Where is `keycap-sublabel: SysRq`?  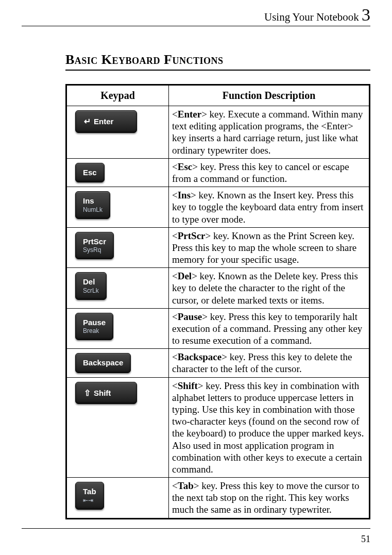 keycap-sublabel: SysRq is located at coordinates (95, 250).